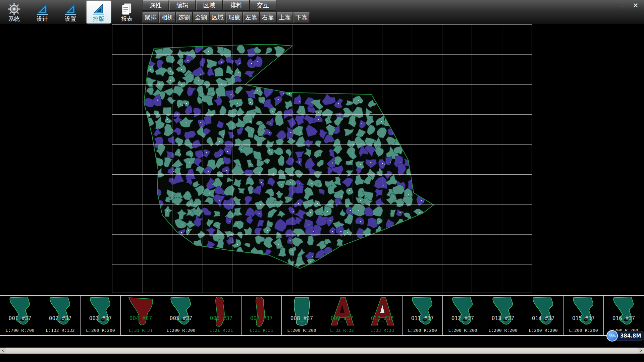 The height and width of the screenshot is (362, 644). What do you see at coordinates (42, 19) in the screenshot?
I see `app-button-label: 设计` at bounding box center [42, 19].